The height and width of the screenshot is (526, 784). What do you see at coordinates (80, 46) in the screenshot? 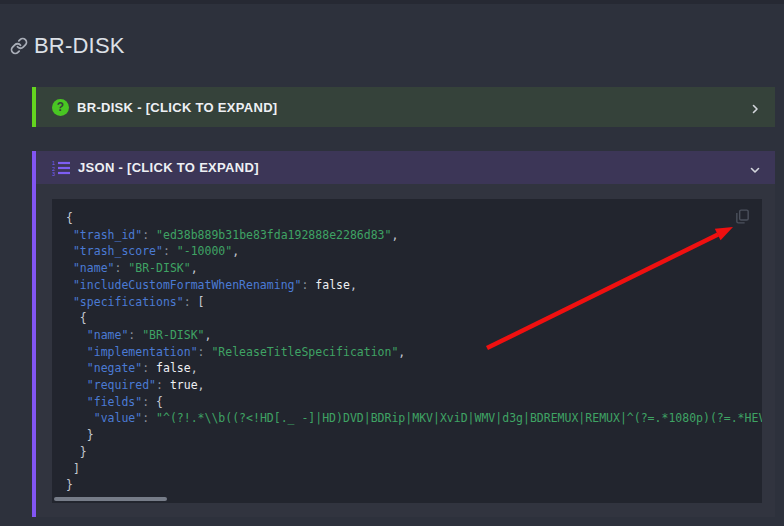
I see `page-title: BR-DISK` at bounding box center [80, 46].